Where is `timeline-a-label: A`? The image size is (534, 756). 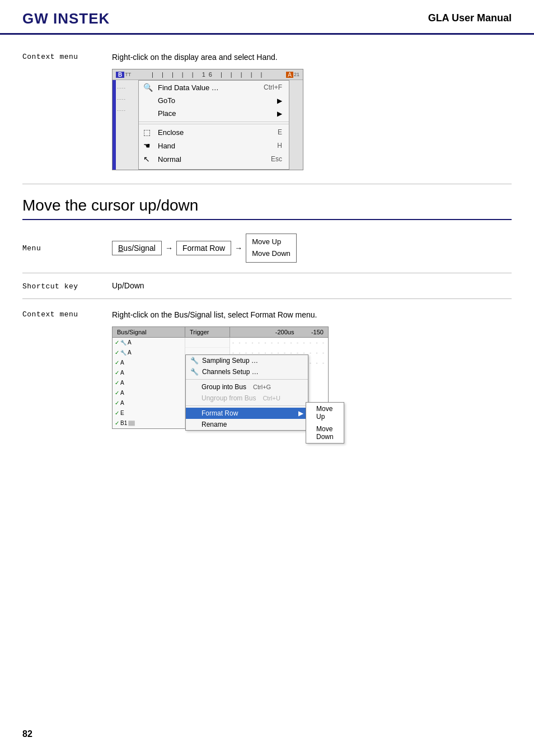
timeline-a-label: A is located at coordinates (290, 75).